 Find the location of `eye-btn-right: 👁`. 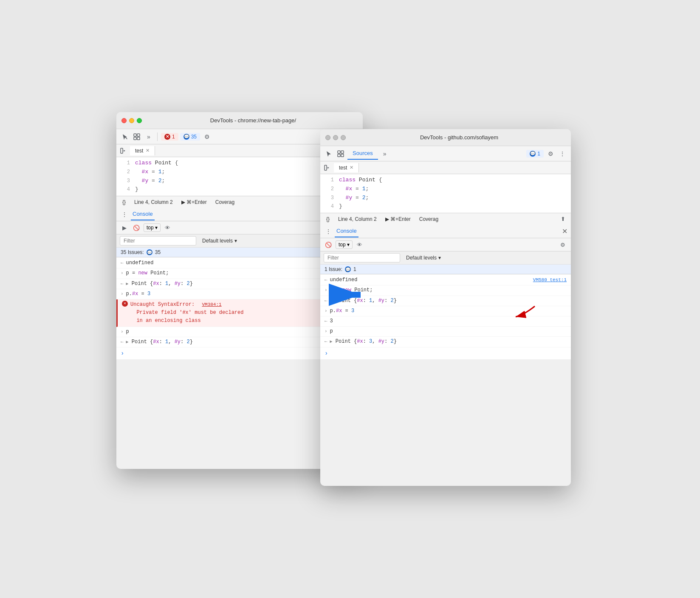

eye-btn-right: 👁 is located at coordinates (360, 245).